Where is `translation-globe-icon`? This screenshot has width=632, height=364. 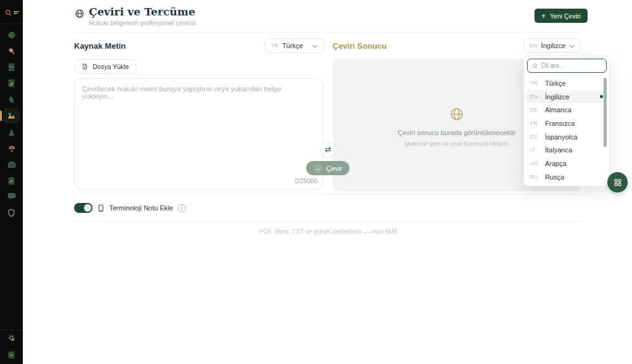 translation-globe-icon is located at coordinates (80, 15).